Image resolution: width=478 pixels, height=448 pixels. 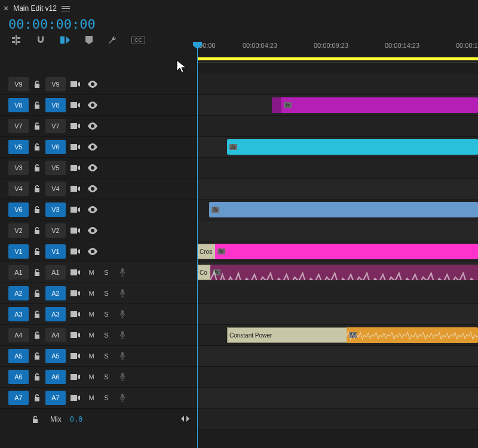 I want to click on source-patch: V4, so click(x=19, y=189).